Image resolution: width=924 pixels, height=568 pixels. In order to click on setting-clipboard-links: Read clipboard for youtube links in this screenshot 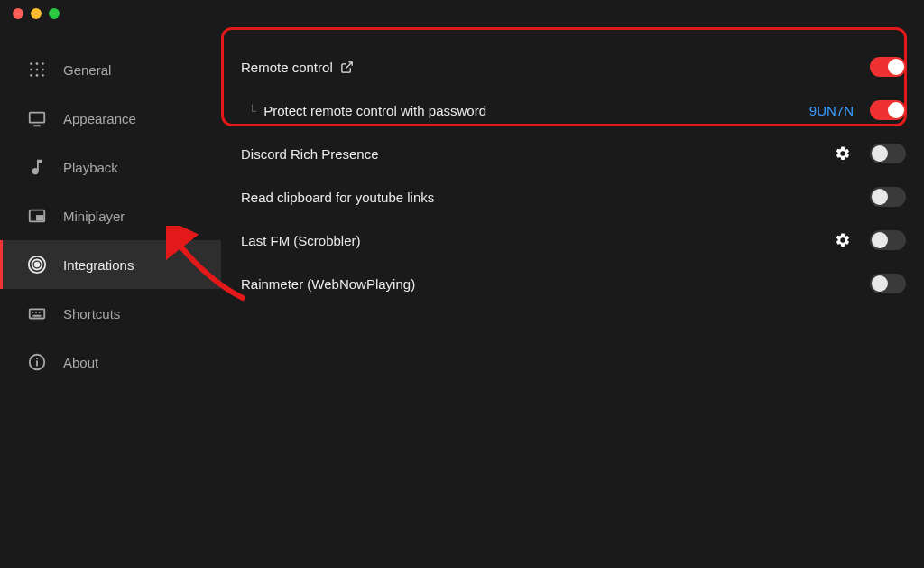, I will do `click(568, 197)`.